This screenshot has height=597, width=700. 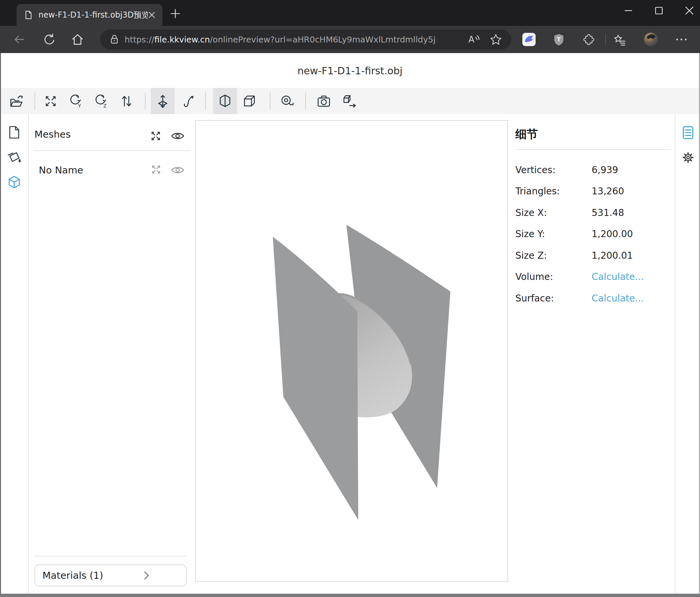 What do you see at coordinates (76, 101) in the screenshot?
I see `rotate-y-button: Y` at bounding box center [76, 101].